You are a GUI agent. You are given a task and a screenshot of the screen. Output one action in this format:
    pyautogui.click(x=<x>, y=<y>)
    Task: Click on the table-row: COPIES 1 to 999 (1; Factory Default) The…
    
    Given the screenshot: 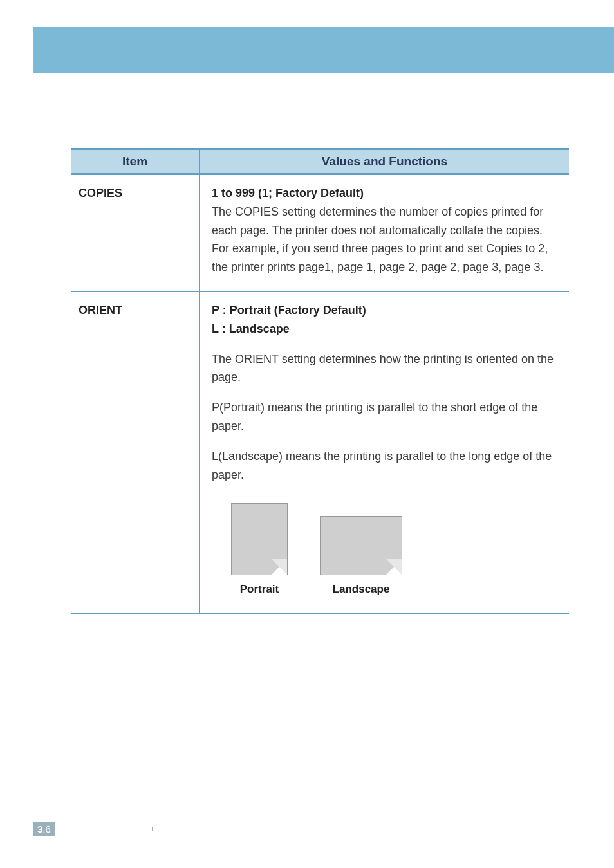 What is the action you would take?
    pyautogui.click(x=320, y=233)
    